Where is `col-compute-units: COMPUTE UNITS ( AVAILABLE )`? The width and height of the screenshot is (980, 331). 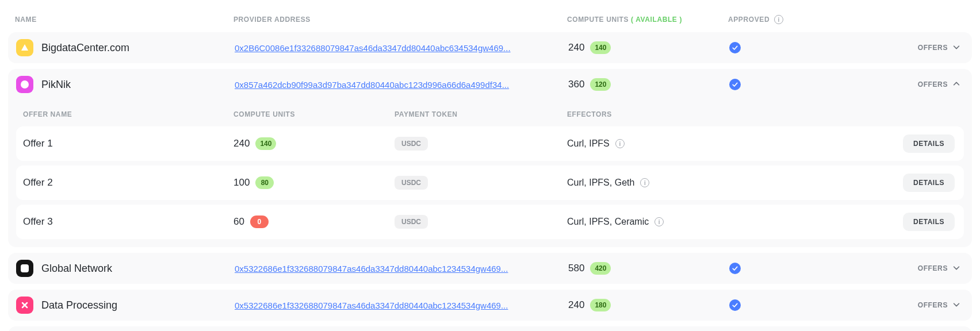
col-compute-units: COMPUTE UNITS ( AVAILABLE ) is located at coordinates (648, 20).